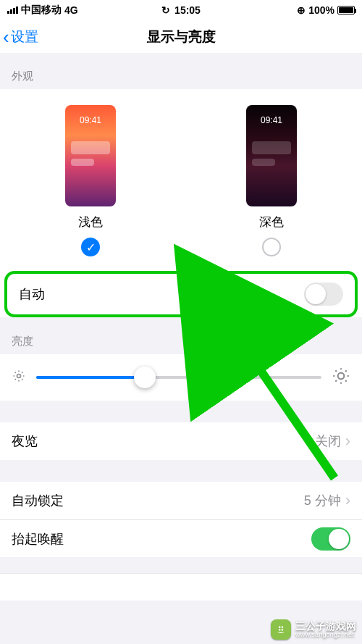 This screenshot has height=644, width=362. I want to click on clock-label: 15:05, so click(188, 10).